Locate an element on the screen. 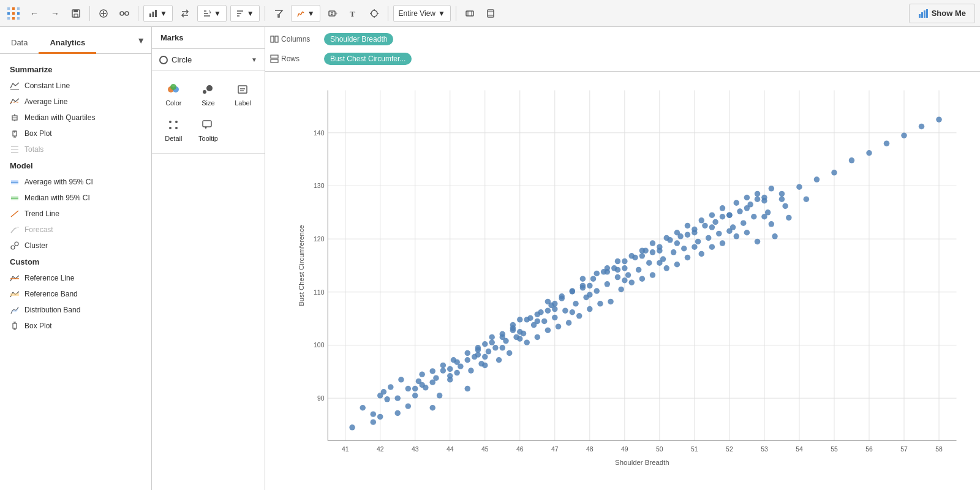  mark-type-btn: ▼ is located at coordinates (306, 13).